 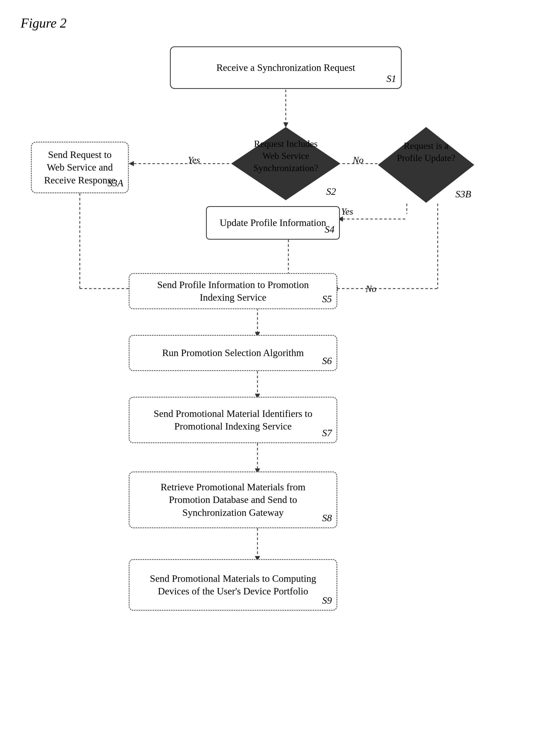 What do you see at coordinates (233, 353) in the screenshot?
I see `step-s6: Run Promotion Selection Algorithm S6` at bounding box center [233, 353].